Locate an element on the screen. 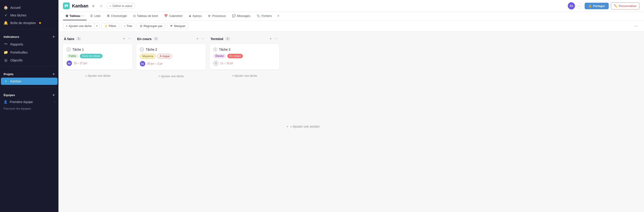 The width and height of the screenshot is (644, 212). column-more-button-en-cours: ··· is located at coordinates (202, 39).